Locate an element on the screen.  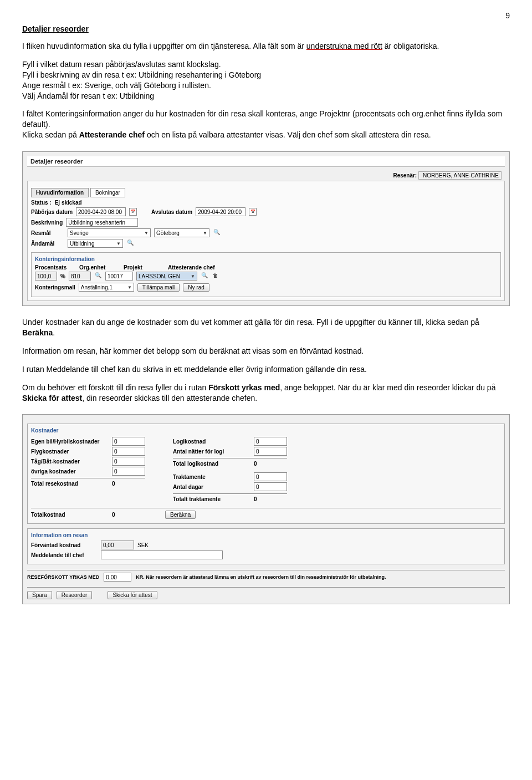
percent-label: % is located at coordinates (63, 276).